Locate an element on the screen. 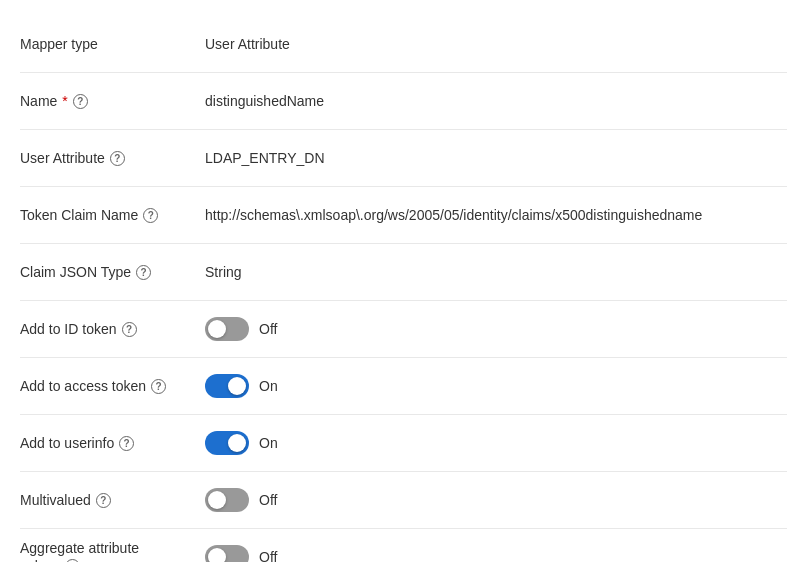 Image resolution: width=807 pixels, height=562 pixels. add-to-userinfo-thumb is located at coordinates (237, 443).